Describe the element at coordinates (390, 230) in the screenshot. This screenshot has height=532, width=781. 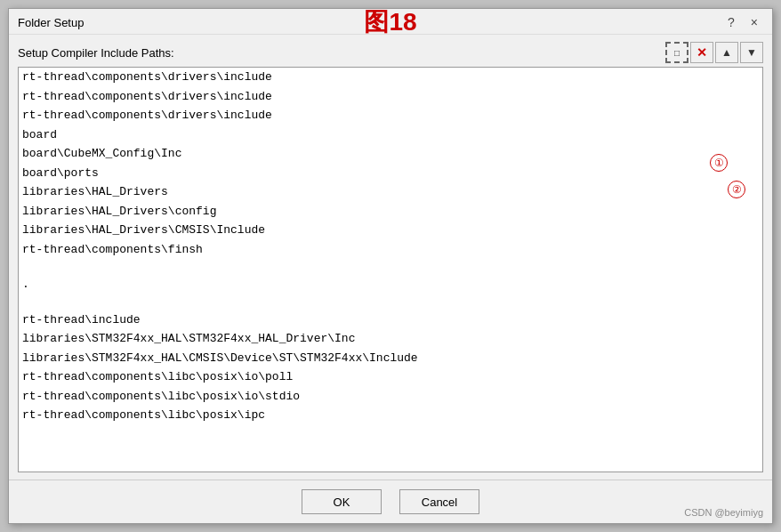
I see `list-item: libraries\HAL_Drivers\CMSIS\Include` at that location.